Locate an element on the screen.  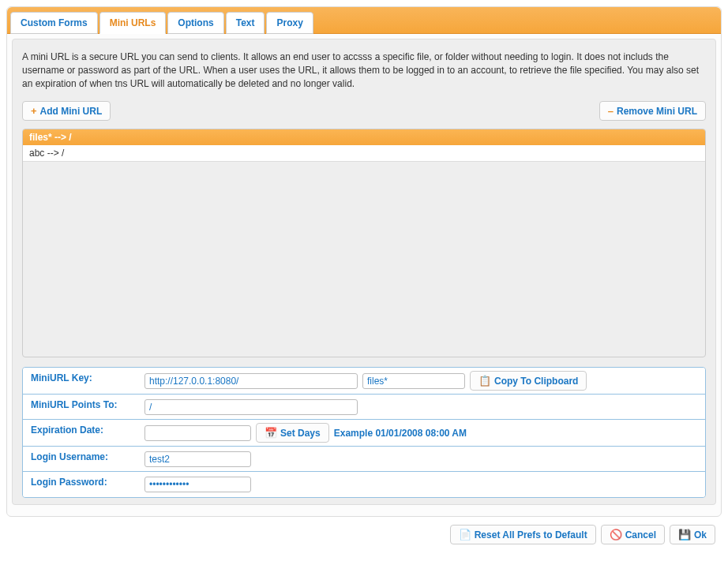
tab-options: Options is located at coordinates (196, 23).